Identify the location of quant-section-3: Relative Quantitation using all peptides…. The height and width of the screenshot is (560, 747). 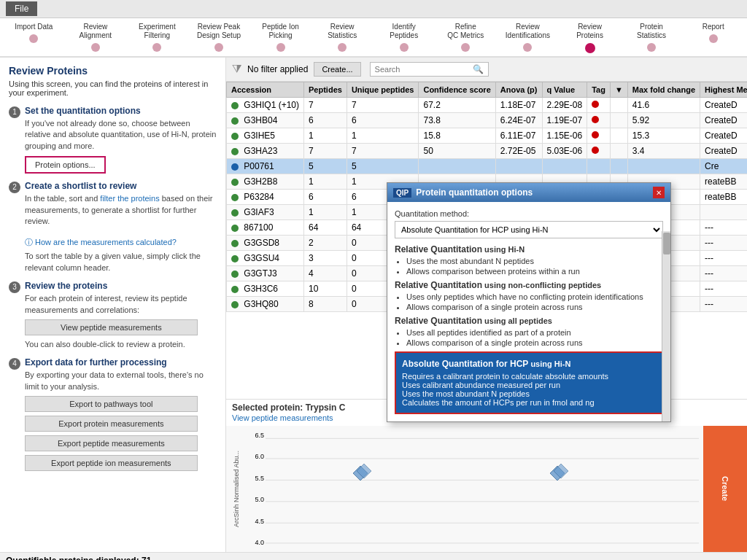
(529, 331).